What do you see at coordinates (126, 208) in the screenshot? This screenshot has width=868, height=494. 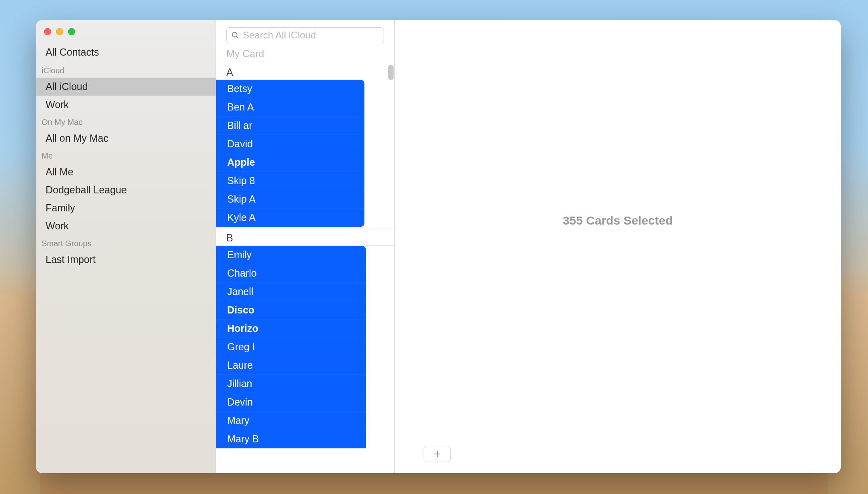 I see `sidebar-item-family: Family` at bounding box center [126, 208].